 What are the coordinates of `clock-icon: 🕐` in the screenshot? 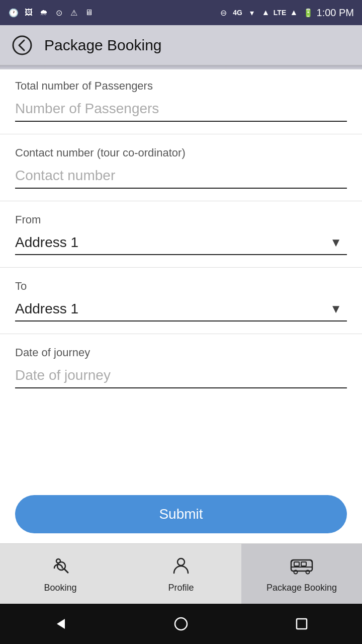 It's located at (14, 13).